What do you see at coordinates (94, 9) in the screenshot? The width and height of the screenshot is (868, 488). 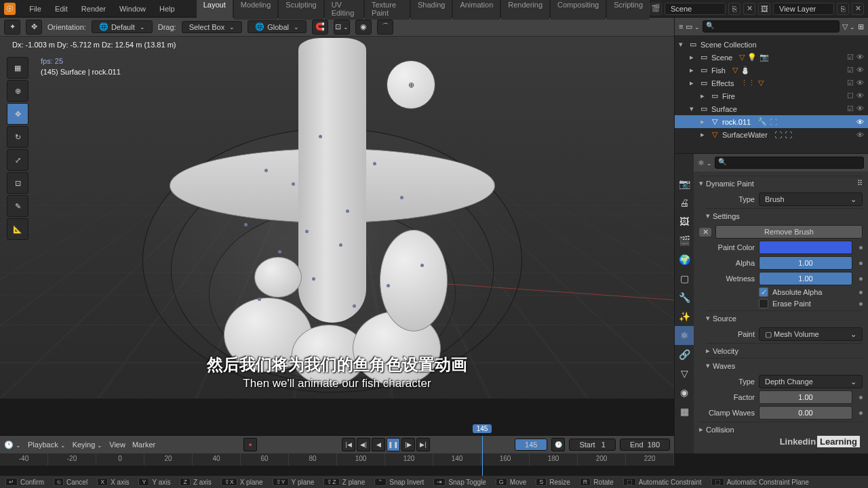 I see `menu-render: Render` at bounding box center [94, 9].